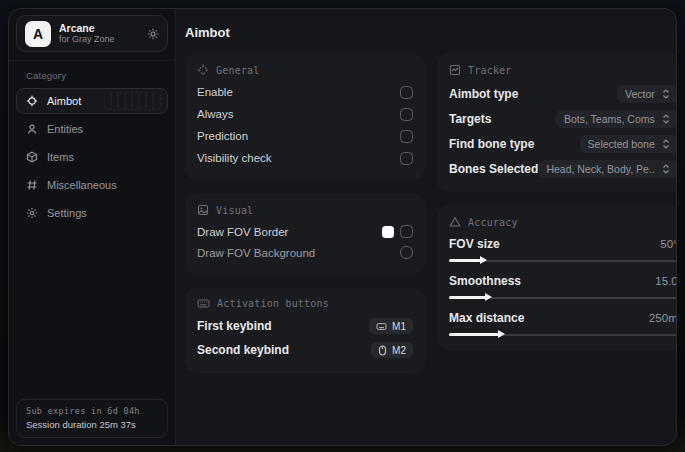 The image size is (685, 452). Describe the element at coordinates (305, 158) in the screenshot. I see `setting-row-visibility-check: Visibility check` at that location.